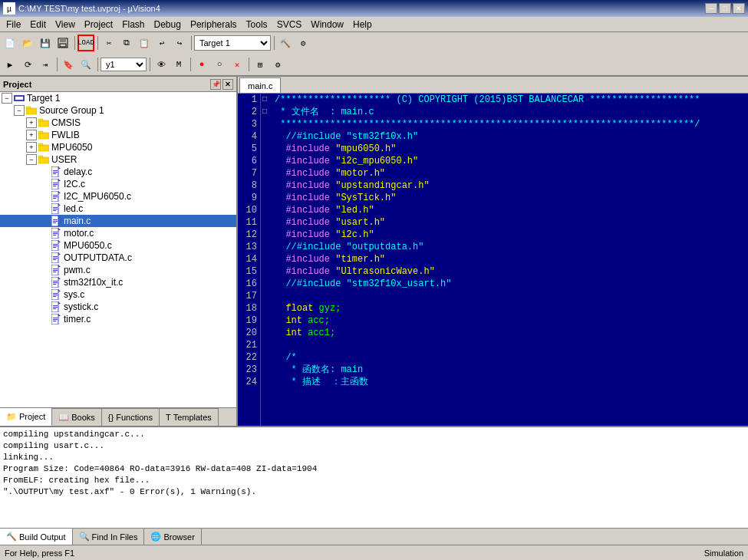 The width and height of the screenshot is (748, 560). Describe the element at coordinates (232, 43) in the screenshot. I see `target-dropdown: Target 1` at that location.